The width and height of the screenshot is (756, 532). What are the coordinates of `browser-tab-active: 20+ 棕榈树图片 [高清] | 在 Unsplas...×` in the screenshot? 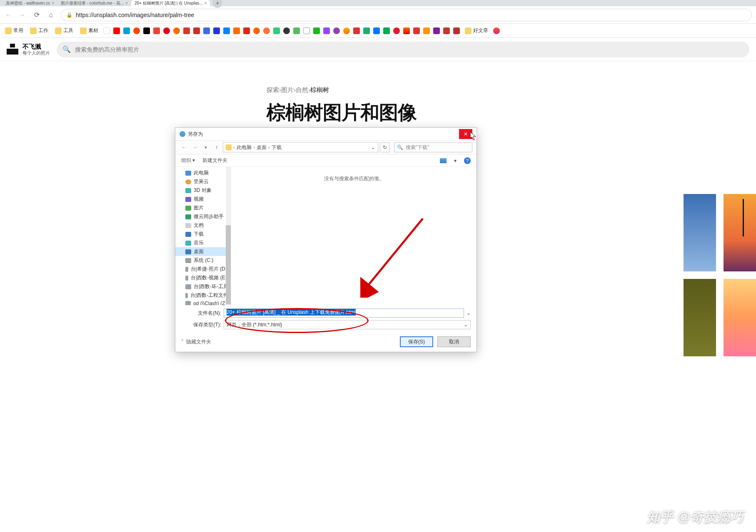 It's located at (171, 3).